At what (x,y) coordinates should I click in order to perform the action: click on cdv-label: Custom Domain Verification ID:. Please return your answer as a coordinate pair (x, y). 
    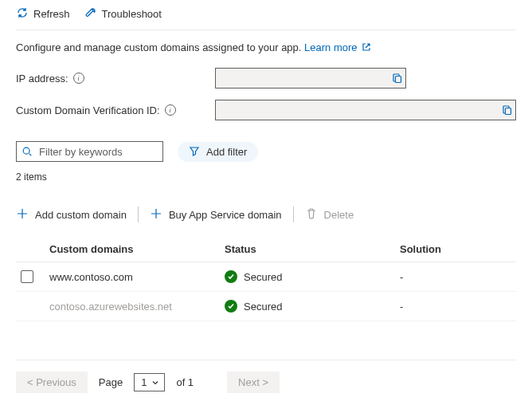
    Looking at the image, I should click on (88, 110).